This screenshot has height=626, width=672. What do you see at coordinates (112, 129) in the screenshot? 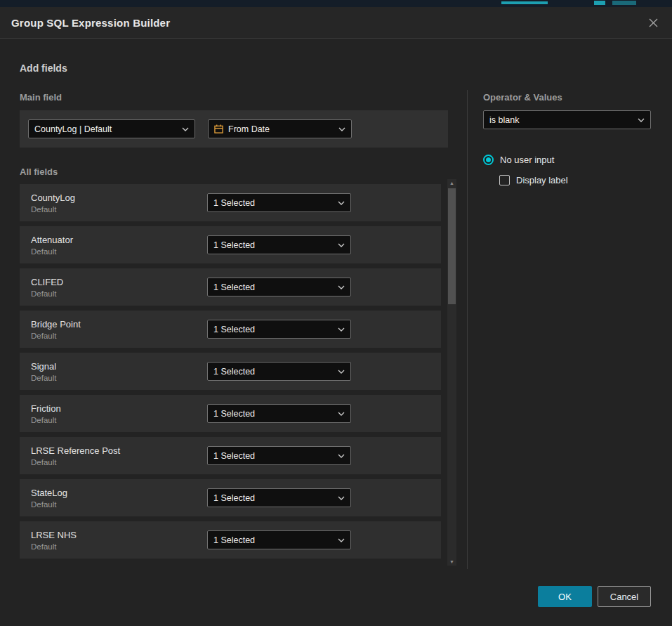
I see `main-field-source-dropdown: CountyLog | Default` at bounding box center [112, 129].